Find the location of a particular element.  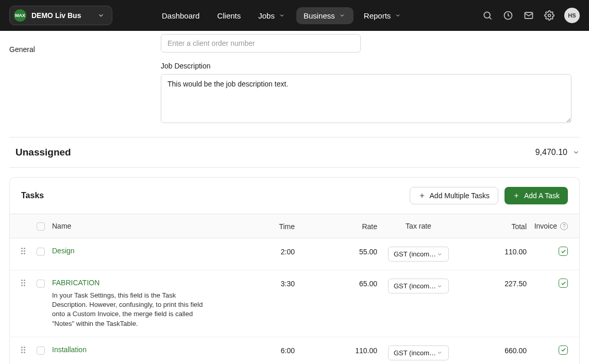

name-cell: Design is located at coordinates (142, 251).